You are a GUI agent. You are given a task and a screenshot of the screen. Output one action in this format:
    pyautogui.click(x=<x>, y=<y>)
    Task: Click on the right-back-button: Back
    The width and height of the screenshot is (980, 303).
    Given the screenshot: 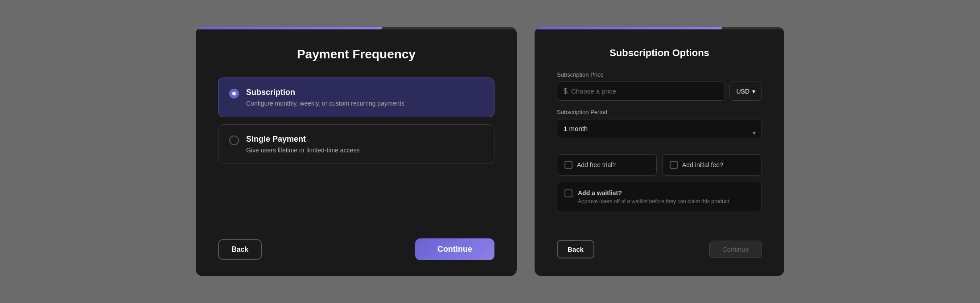 What is the action you would take?
    pyautogui.click(x=576, y=250)
    